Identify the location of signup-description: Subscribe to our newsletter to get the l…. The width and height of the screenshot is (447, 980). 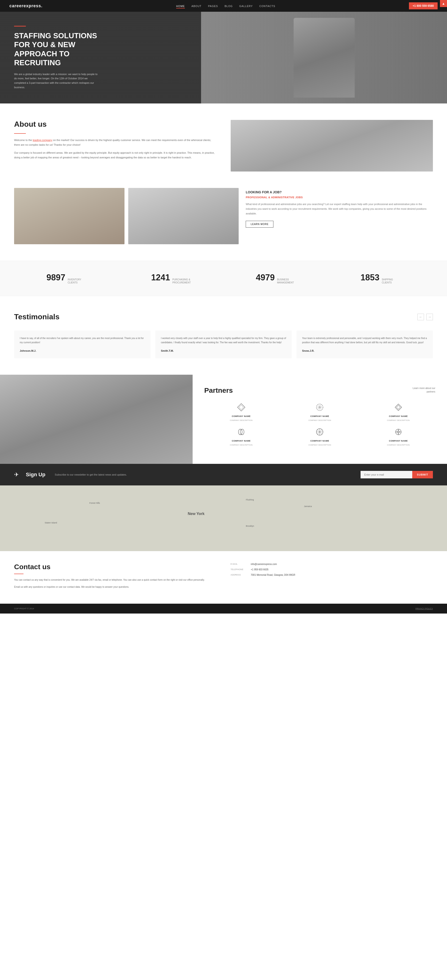
(203, 475).